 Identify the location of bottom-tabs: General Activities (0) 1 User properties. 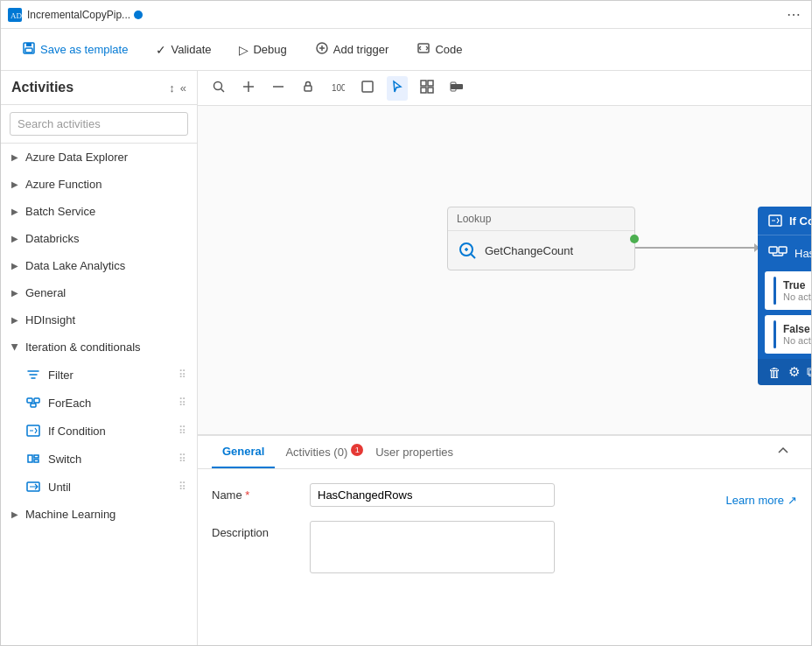
(504, 453).